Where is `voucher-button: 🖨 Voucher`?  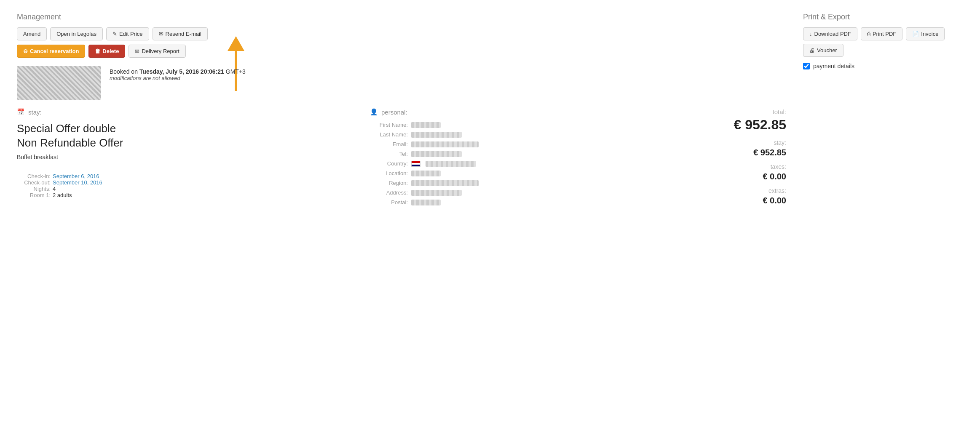
voucher-button: 🖨 Voucher is located at coordinates (823, 51).